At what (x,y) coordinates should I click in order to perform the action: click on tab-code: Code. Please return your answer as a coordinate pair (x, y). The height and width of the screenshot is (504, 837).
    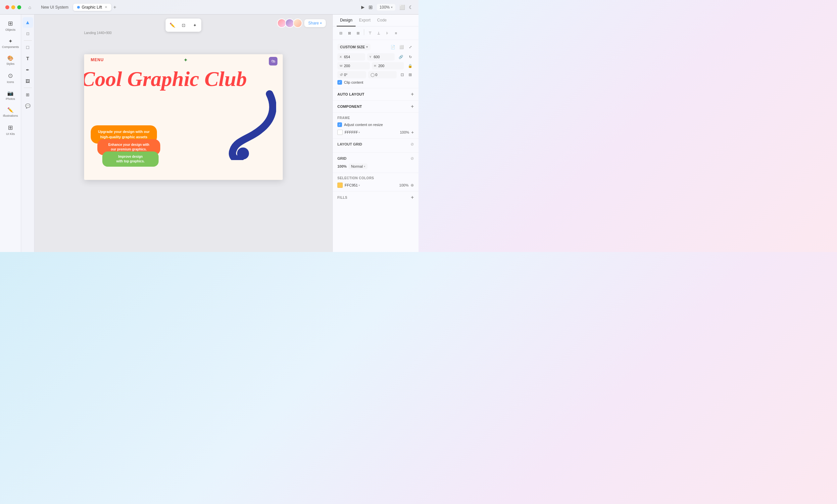
    Looking at the image, I should click on (382, 20).